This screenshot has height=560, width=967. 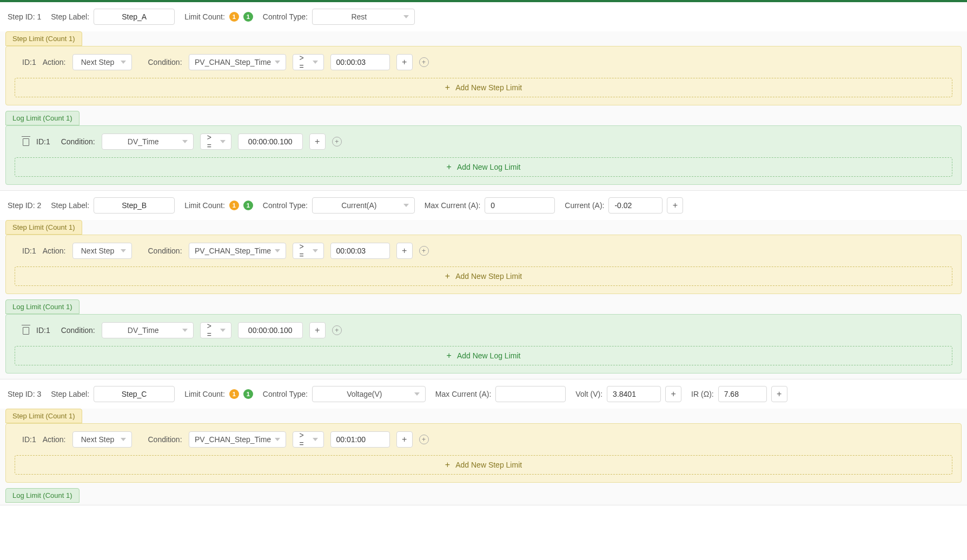 What do you see at coordinates (584, 205) in the screenshot?
I see `current-label: Current (A):` at bounding box center [584, 205].